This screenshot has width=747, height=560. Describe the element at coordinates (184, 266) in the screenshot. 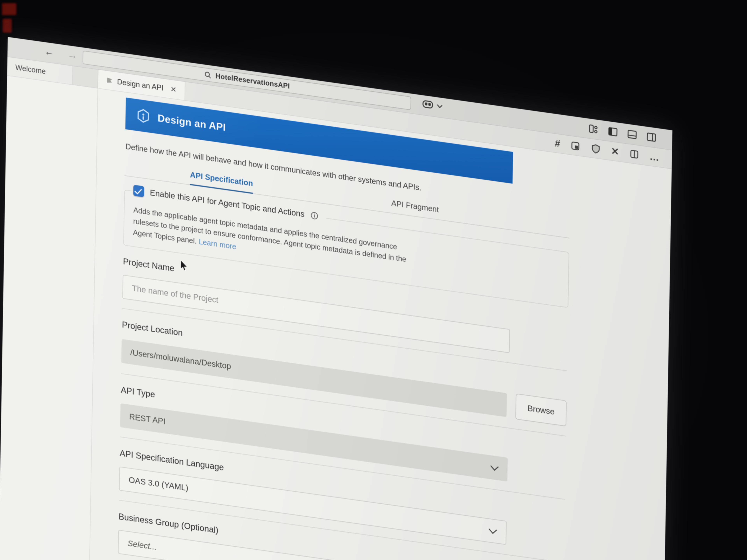

I see `mouse-cursor` at that location.